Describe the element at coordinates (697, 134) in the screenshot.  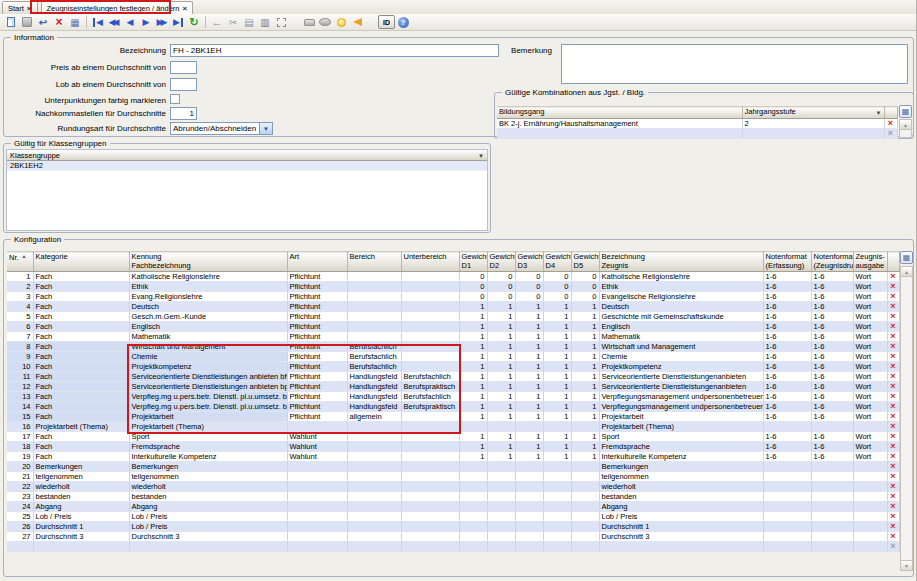
I see `table-row-empty: ×` at that location.